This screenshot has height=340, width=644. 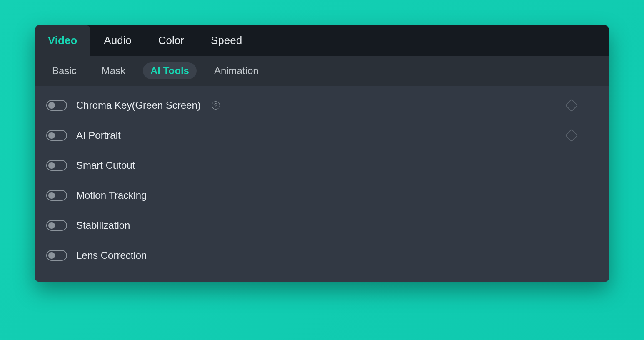 What do you see at coordinates (227, 41) in the screenshot?
I see `tab-label: Speed` at bounding box center [227, 41].